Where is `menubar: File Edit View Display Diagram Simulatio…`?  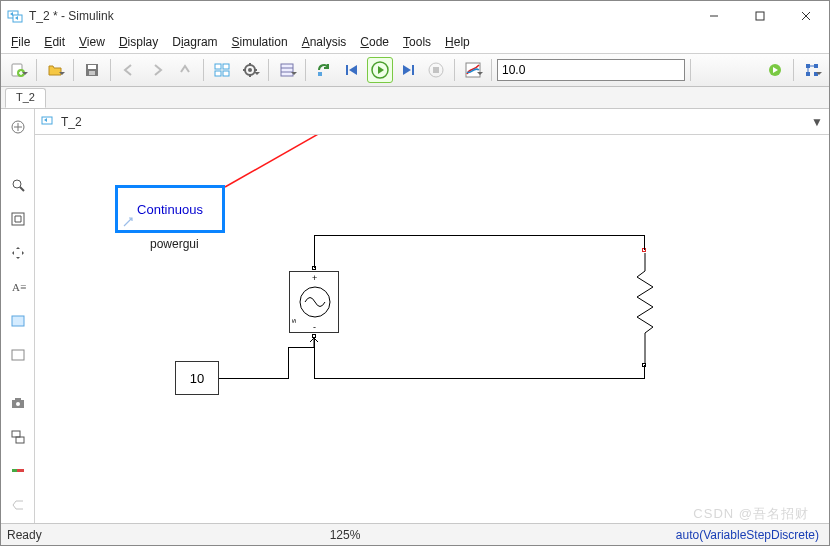
menubar: File Edit View Display Diagram Simulatio… is located at coordinates (415, 42).